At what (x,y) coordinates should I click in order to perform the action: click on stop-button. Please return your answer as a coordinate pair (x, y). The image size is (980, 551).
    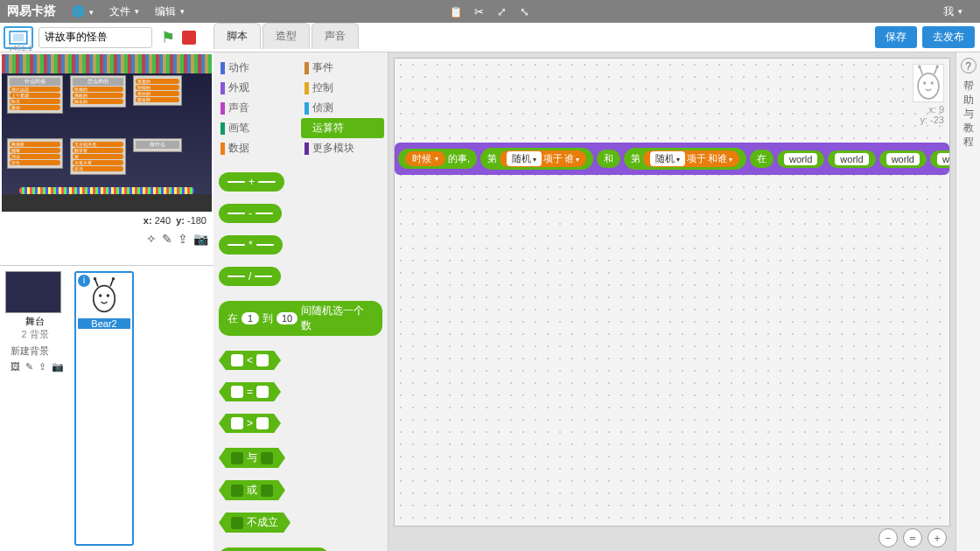
    Looking at the image, I should click on (189, 38).